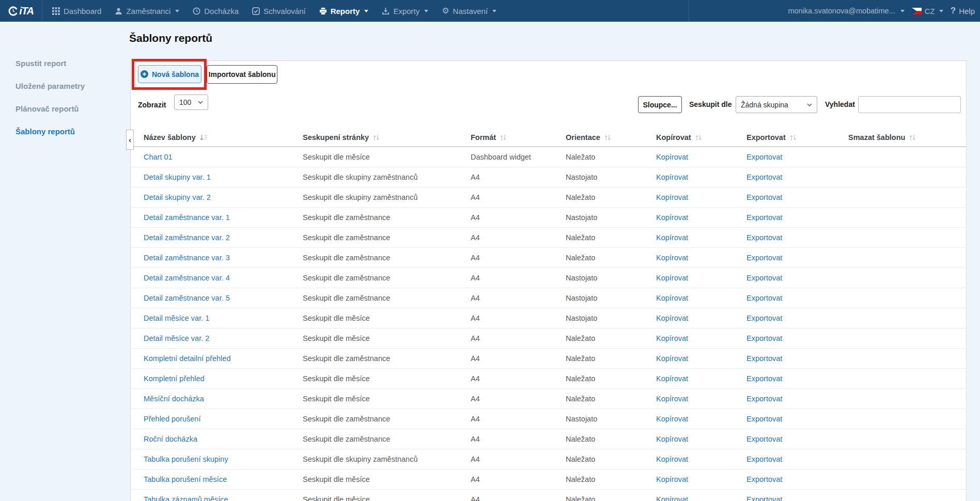 This screenshot has width=980, height=501. Describe the element at coordinates (469, 11) in the screenshot. I see `nav-item-nastaveni: ⚙ Nastavení` at that location.